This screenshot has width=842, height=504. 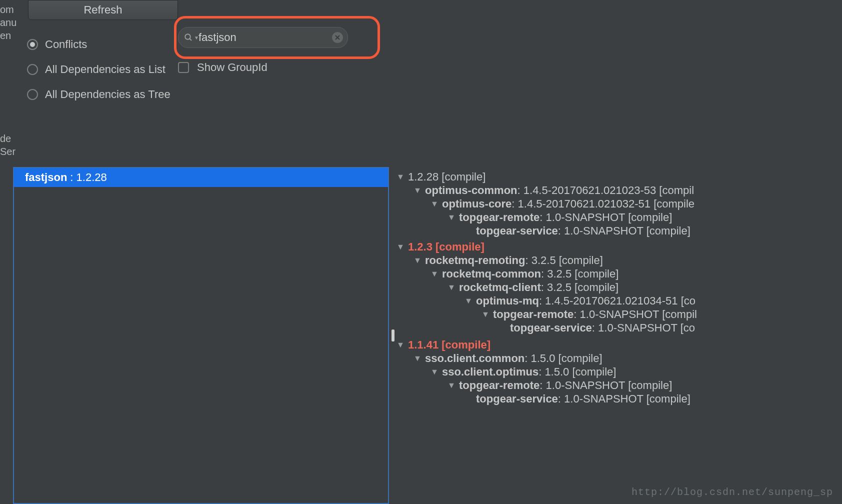 I want to click on refresh-button: Refresh, so click(x=103, y=10).